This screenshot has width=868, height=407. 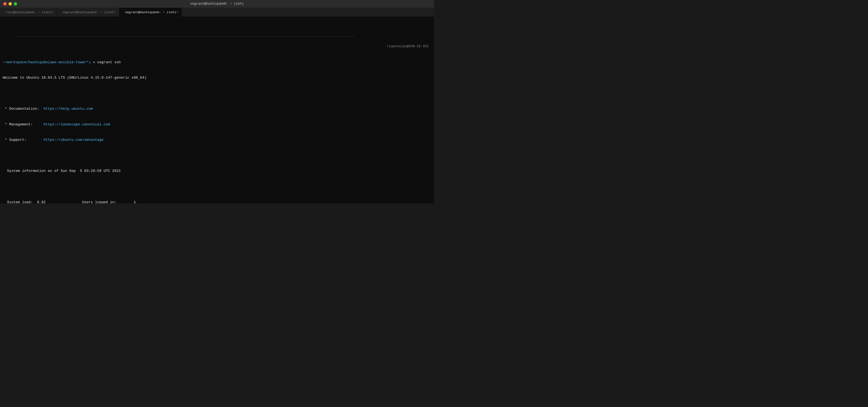 What do you see at coordinates (52, 12) in the screenshot?
I see `tab-1-shortcut: ⌘1` at bounding box center [52, 12].